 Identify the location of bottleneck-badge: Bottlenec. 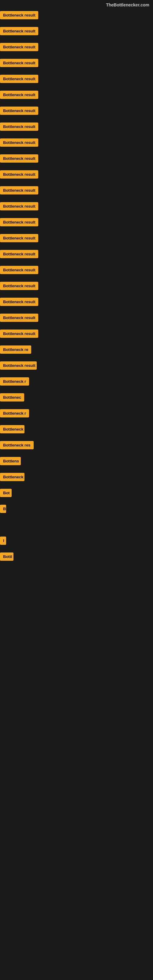
(12, 397).